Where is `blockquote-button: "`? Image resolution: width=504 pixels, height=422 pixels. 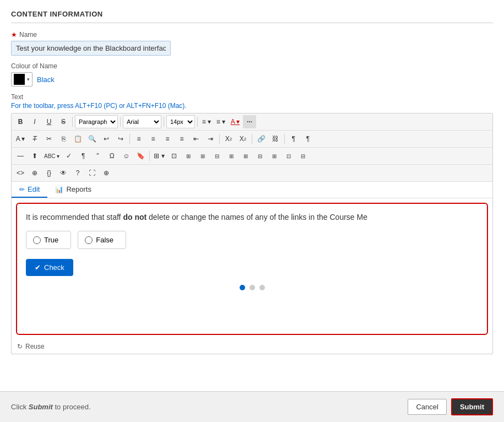 blockquote-button: " is located at coordinates (97, 156).